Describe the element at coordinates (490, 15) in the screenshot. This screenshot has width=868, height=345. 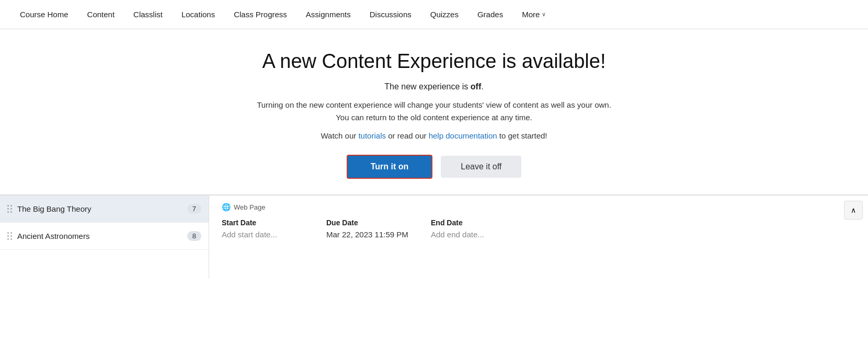
I see `nav-grades: Grades` at that location.